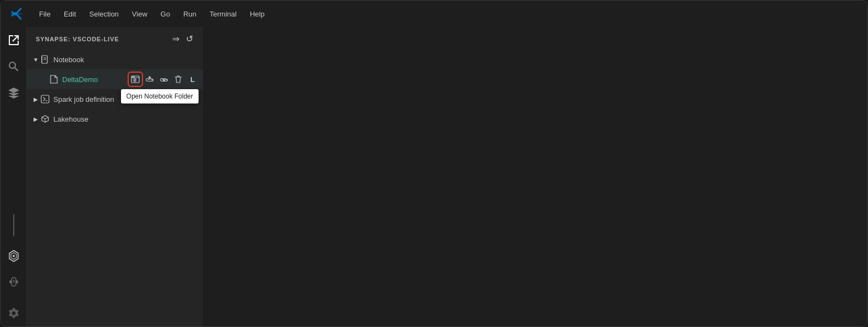 Image resolution: width=868 pixels, height=327 pixels. I want to click on menu-edit: Edit, so click(70, 14).